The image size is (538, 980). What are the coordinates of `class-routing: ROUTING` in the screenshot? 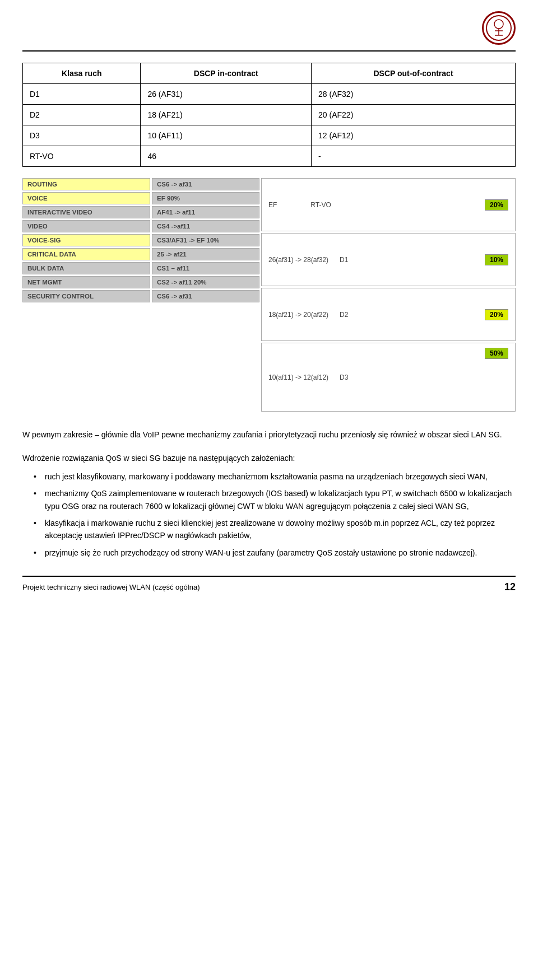 It's located at (86, 184).